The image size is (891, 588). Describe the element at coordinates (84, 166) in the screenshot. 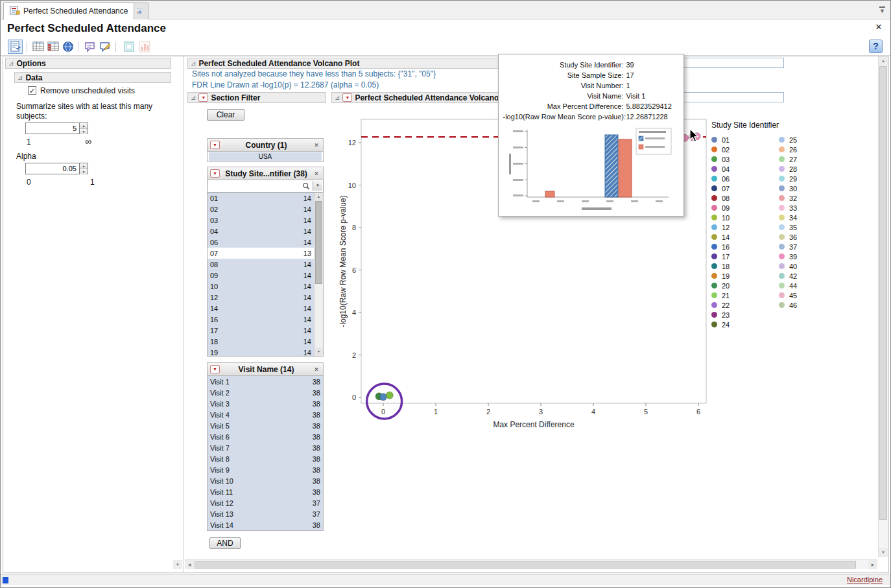

I see `alpha-increment-icon: ▲` at that location.